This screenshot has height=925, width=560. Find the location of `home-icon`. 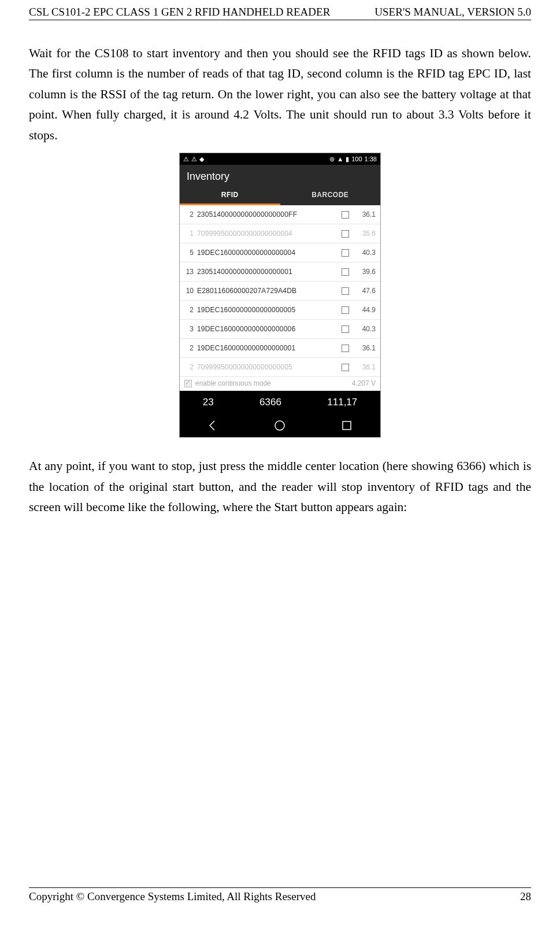

home-icon is located at coordinates (280, 426).